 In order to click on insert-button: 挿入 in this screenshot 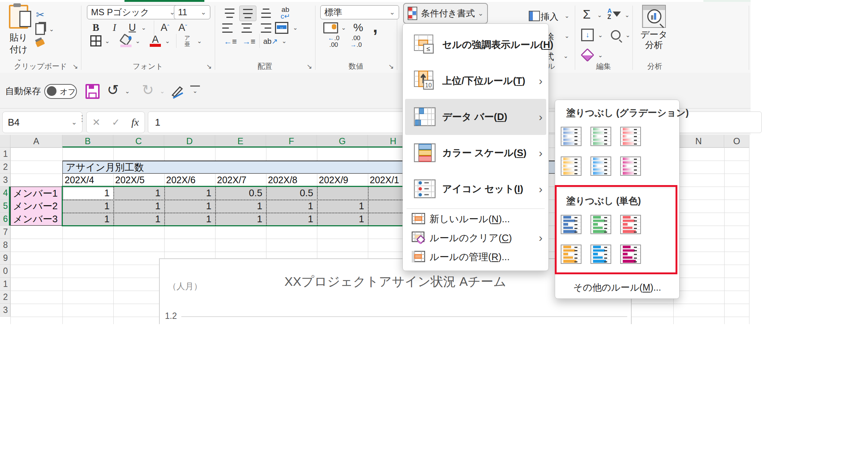, I will do `click(550, 17)`.